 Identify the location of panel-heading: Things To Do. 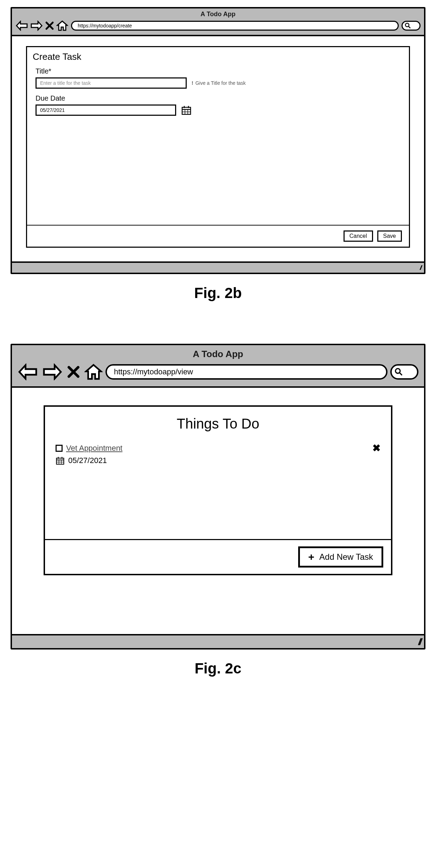
(218, 423).